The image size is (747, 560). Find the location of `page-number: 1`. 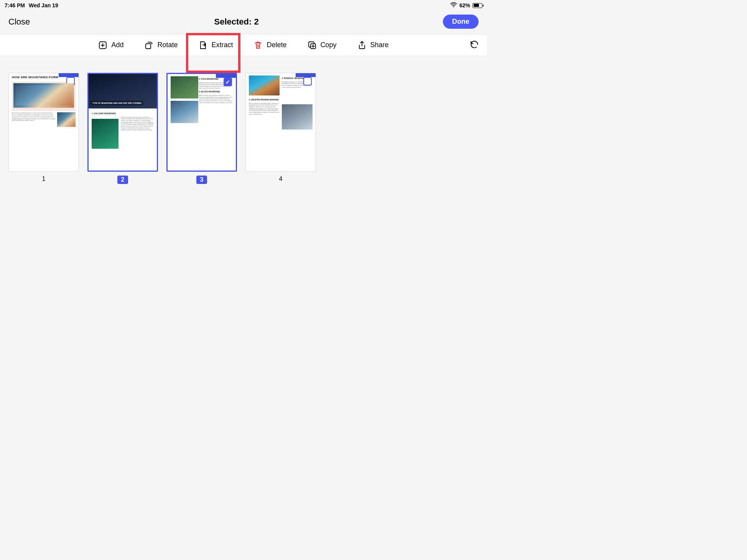

page-number: 1 is located at coordinates (44, 179).